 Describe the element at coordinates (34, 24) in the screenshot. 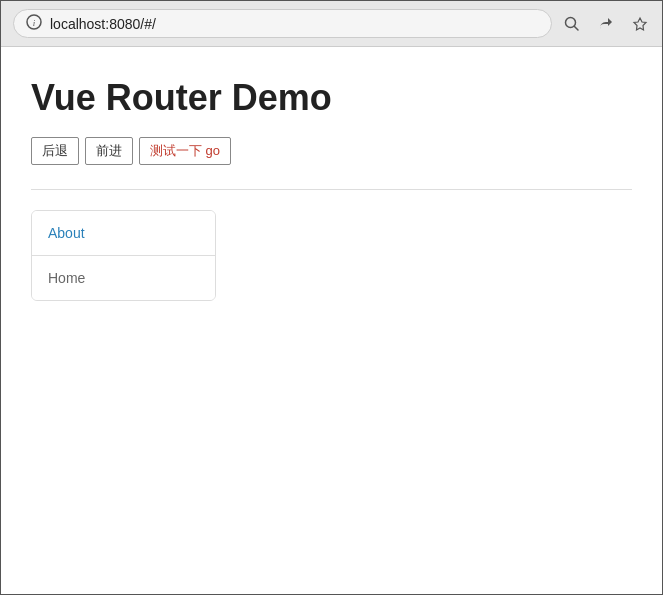

I see `info-icon: i` at that location.